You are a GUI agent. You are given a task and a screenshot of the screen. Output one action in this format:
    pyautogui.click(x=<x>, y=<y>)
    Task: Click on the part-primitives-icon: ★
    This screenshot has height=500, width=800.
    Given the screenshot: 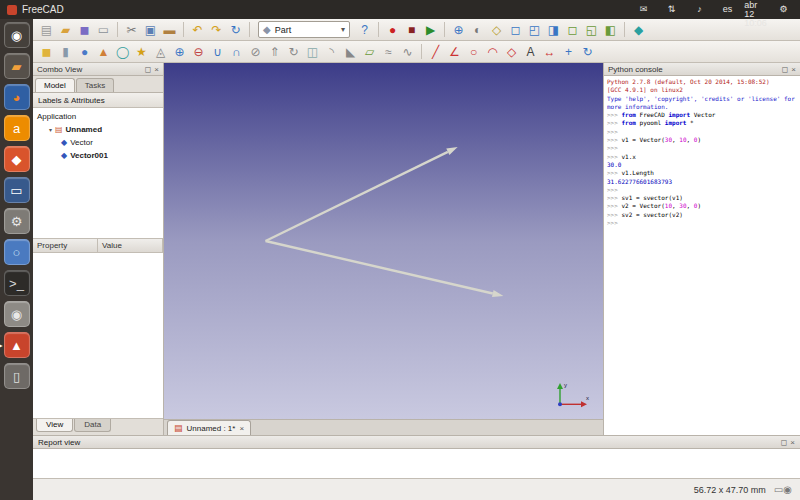 What is the action you would take?
    pyautogui.click(x=142, y=52)
    